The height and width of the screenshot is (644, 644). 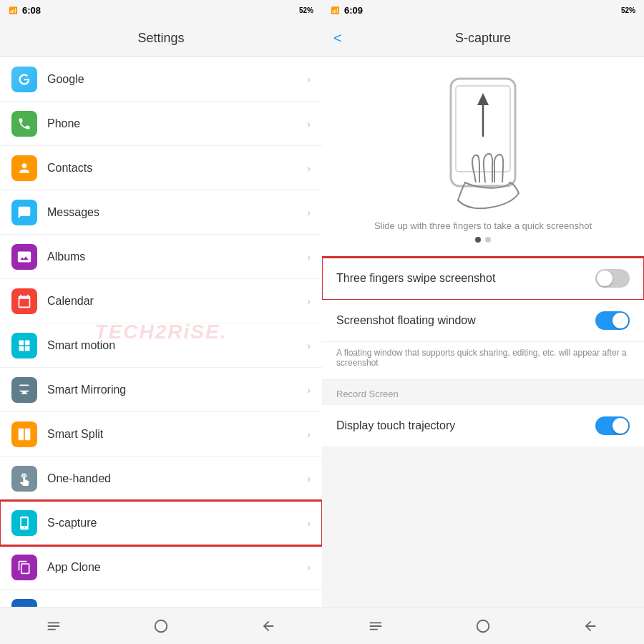 What do you see at coordinates (406, 321) in the screenshot?
I see `screenshot-floating-label: Screenshot floating window` at bounding box center [406, 321].